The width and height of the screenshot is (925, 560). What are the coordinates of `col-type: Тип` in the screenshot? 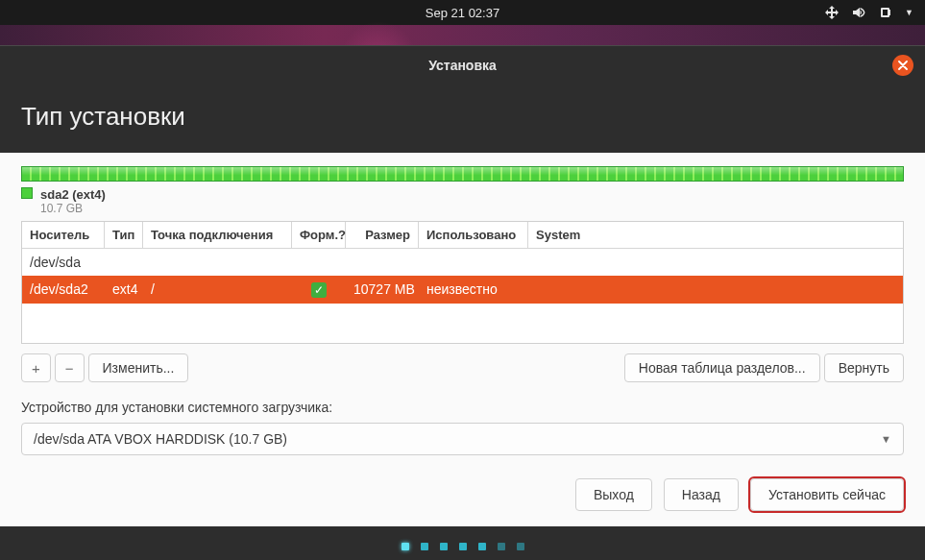 It's located at (124, 234).